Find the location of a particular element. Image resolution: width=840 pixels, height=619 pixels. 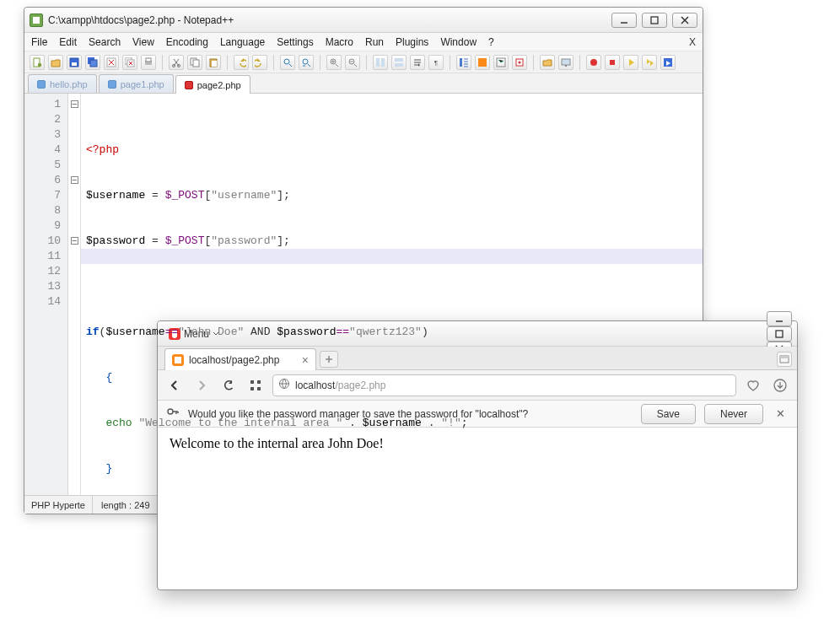

tb-all-chars: ¶ is located at coordinates (436, 62).